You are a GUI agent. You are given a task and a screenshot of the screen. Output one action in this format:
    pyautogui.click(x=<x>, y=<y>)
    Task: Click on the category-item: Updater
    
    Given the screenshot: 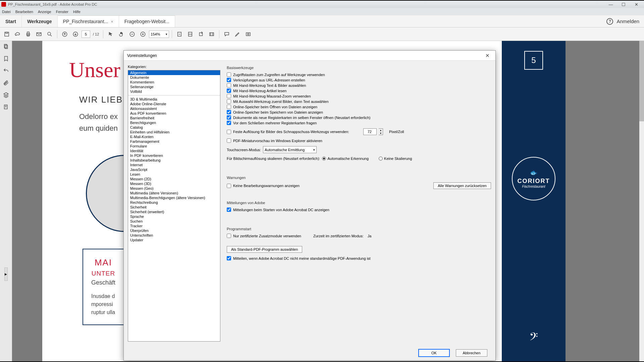 What is the action you would take?
    pyautogui.click(x=174, y=240)
    